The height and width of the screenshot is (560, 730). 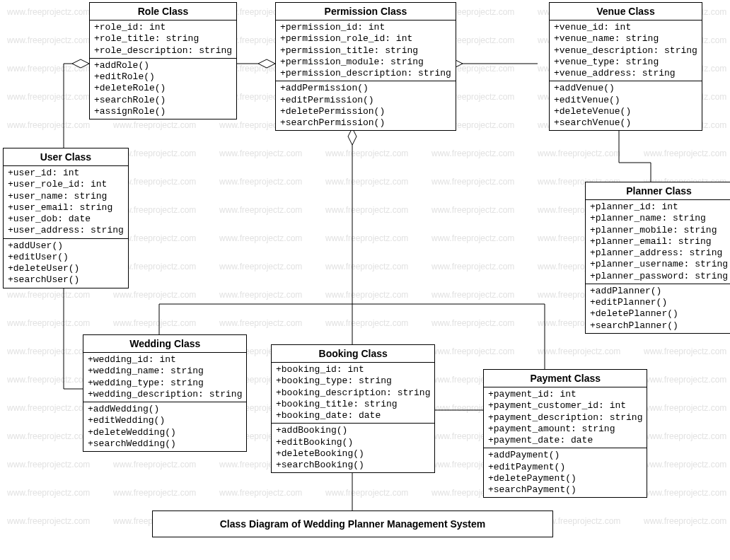 What do you see at coordinates (165, 360) in the screenshot?
I see `class-member: +wedding_id: int` at bounding box center [165, 360].